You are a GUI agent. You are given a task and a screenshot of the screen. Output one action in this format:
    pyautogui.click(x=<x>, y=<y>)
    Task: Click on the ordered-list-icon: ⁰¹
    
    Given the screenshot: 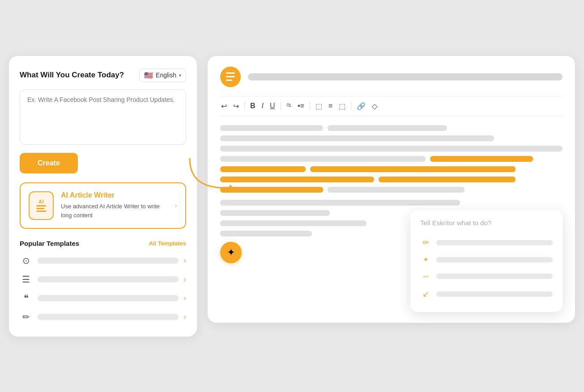 What is the action you would take?
    pyautogui.click(x=289, y=106)
    